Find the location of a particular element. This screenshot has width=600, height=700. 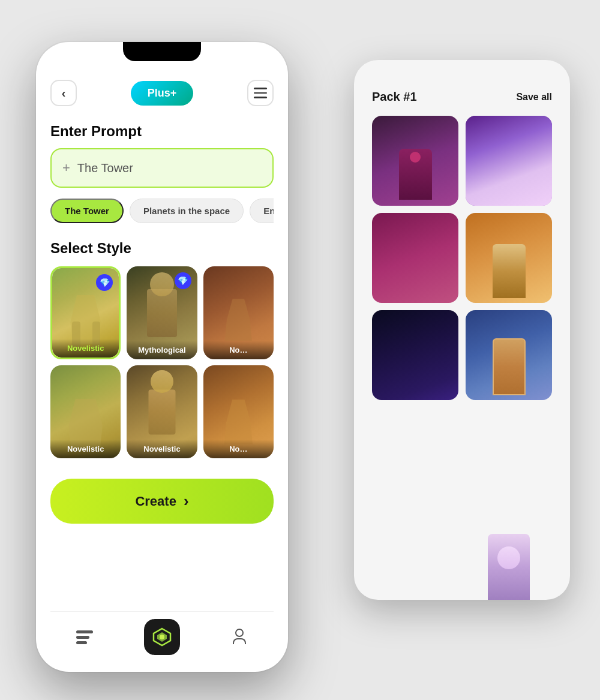

nav-logo is located at coordinates (162, 637).